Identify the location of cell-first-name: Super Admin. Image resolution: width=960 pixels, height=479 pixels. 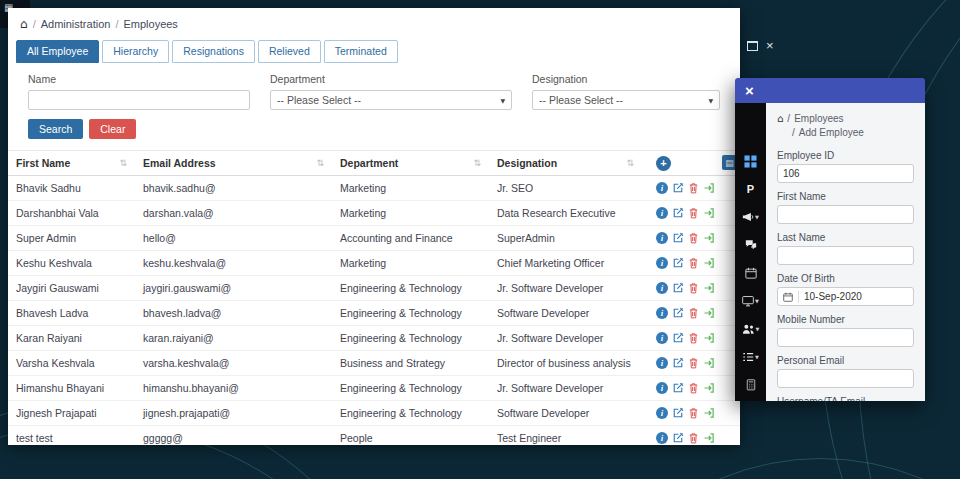
(72, 238).